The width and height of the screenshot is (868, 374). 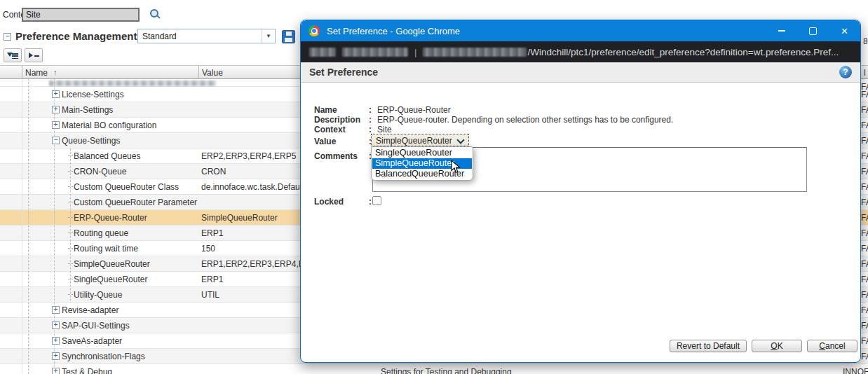 What do you see at coordinates (420, 140) in the screenshot?
I see `value-select: SimpleQueueRouter` at bounding box center [420, 140].